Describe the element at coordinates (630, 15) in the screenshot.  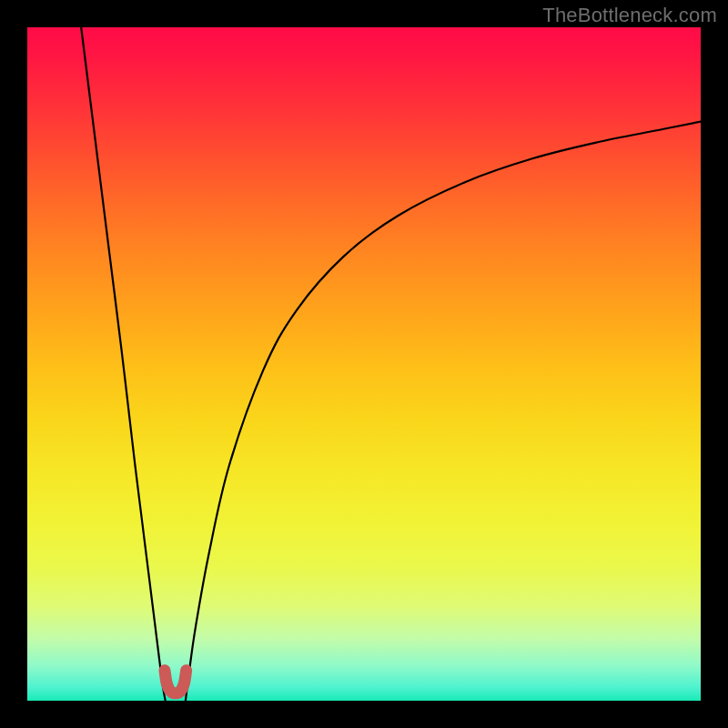
I see `attribution-text: TheBottleneck.com` at that location.